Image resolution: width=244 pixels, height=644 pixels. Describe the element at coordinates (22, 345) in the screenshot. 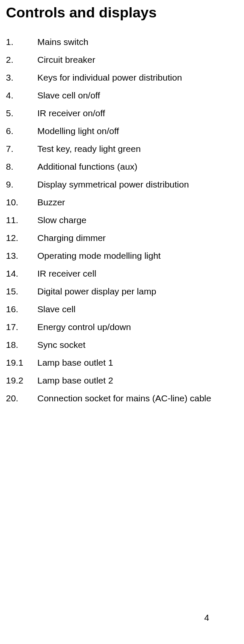

I see `list-item-number: 18.` at that location.